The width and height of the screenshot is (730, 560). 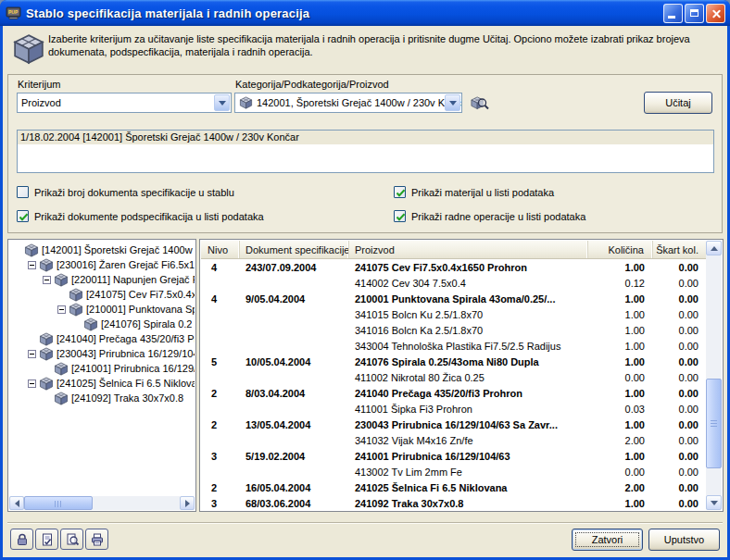 What do you see at coordinates (220, 504) in the screenshot?
I see `cell-nivo: 3` at bounding box center [220, 504].